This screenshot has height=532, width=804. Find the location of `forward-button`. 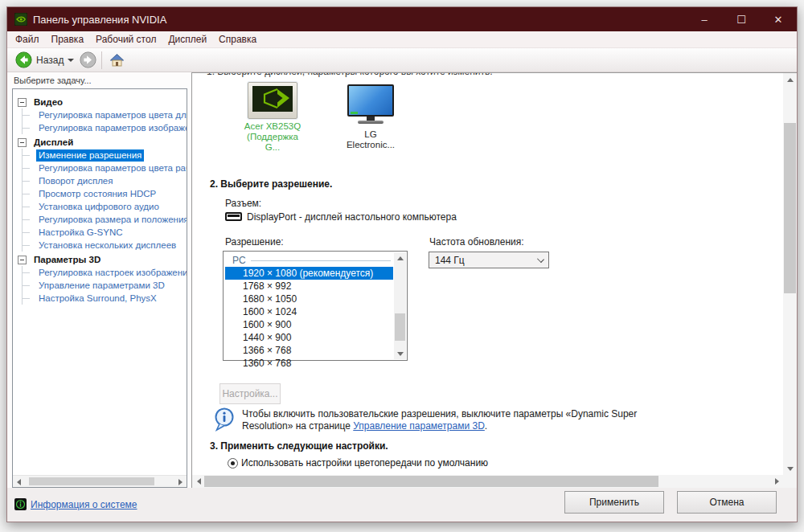

forward-button is located at coordinates (88, 59).